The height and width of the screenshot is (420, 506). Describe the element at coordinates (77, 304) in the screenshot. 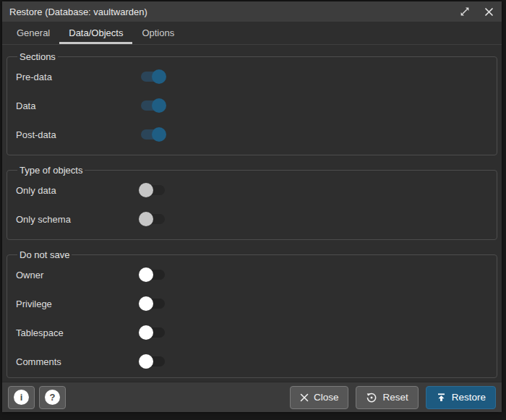

I see `toggle-label: Privilege` at that location.